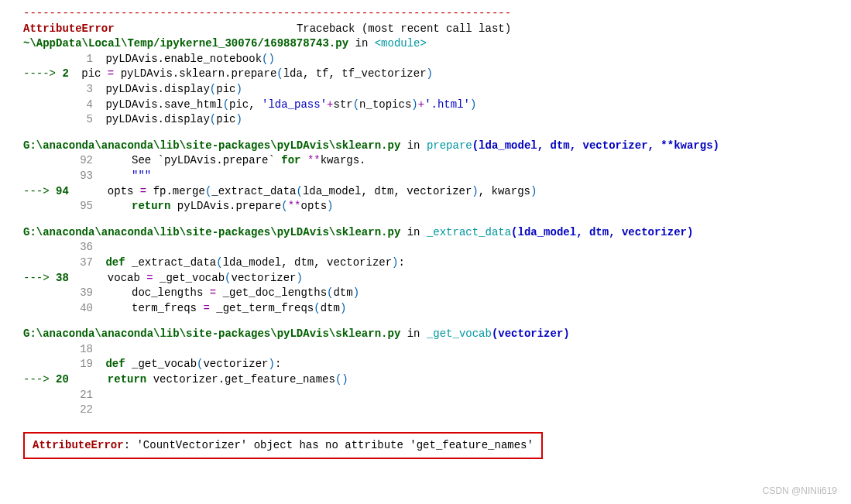 This screenshot has width=851, height=504. I want to click on code-line: 39 doc_lengths = _get_doc_lengths(dtm), so click(429, 293).